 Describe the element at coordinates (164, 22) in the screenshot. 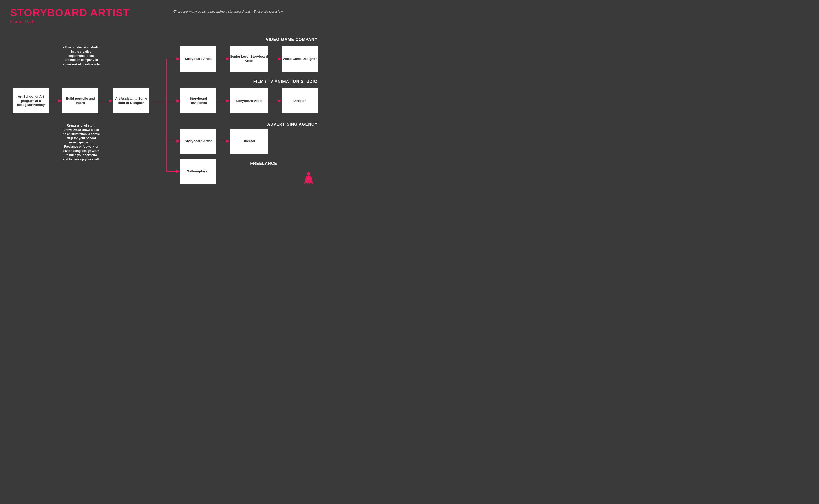

I see `header-subtitle: Career Path` at that location.